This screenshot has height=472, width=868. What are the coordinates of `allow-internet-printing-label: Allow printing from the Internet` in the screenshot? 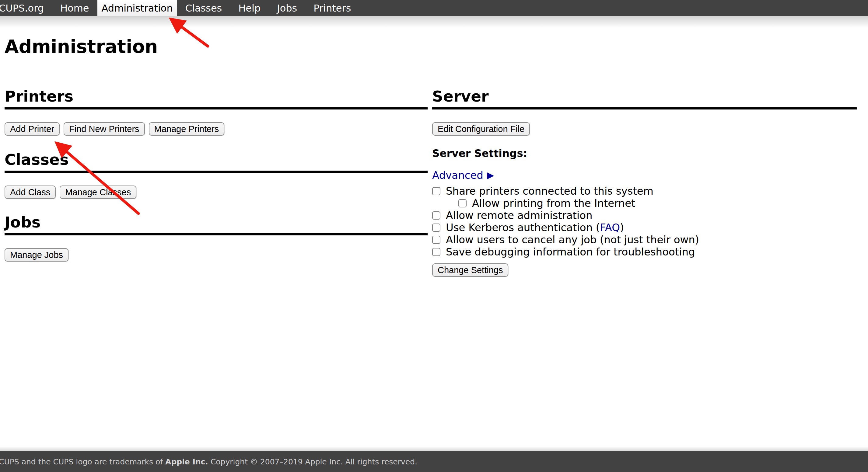 It's located at (554, 203).